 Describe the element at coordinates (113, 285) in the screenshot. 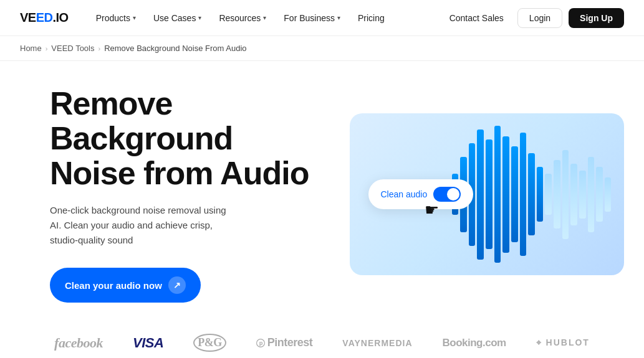

I see `cta-label: Clean your audio now` at that location.